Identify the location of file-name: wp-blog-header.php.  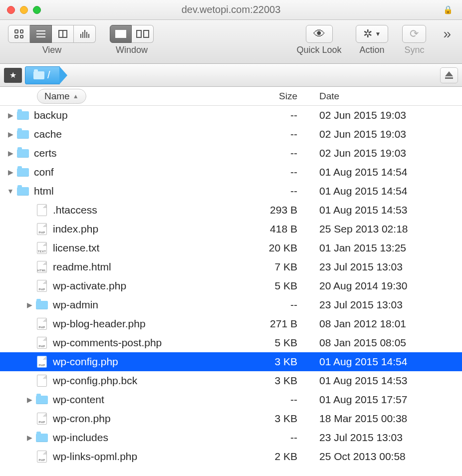
(97, 324).